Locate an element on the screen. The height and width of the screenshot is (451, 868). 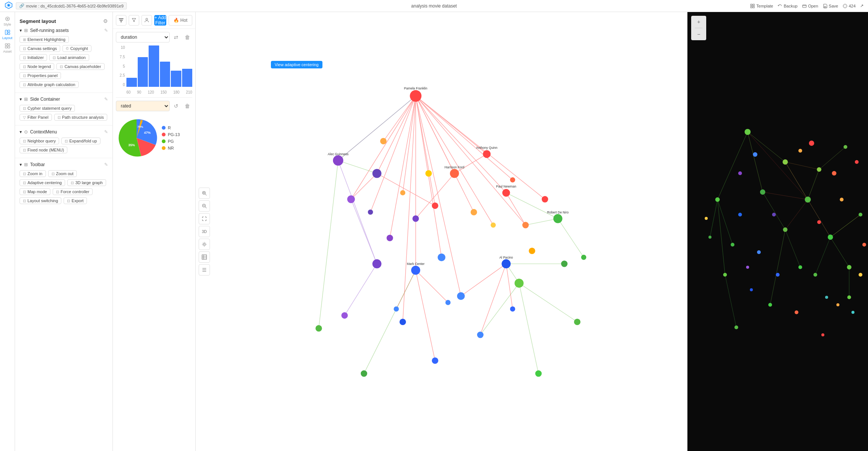
section-edit-icon-2: ✎ is located at coordinates (106, 99).